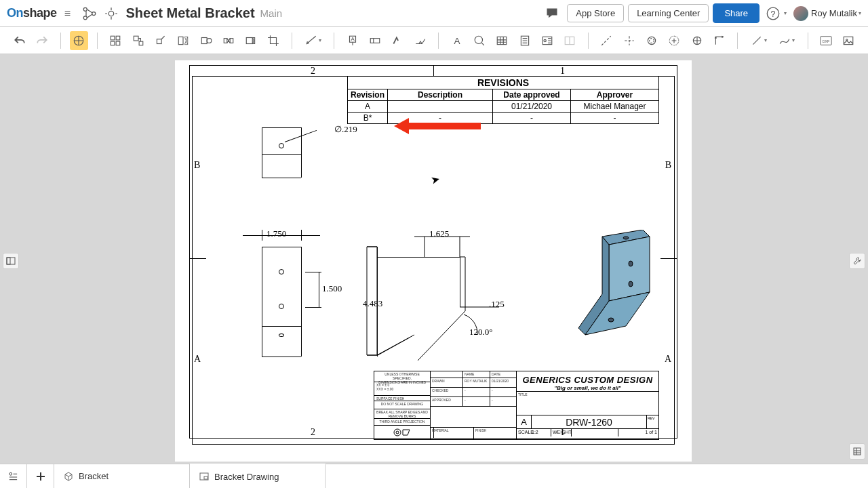 Image resolution: width=868 pixels, height=488 pixels. I want to click on revision-title: REVISIONS, so click(503, 83).